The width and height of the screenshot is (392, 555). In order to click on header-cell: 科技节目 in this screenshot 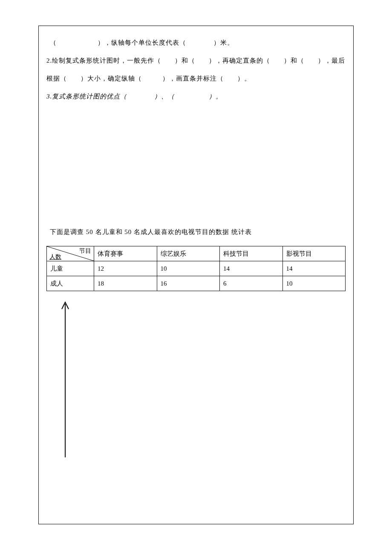, I will do `click(251, 254)`.